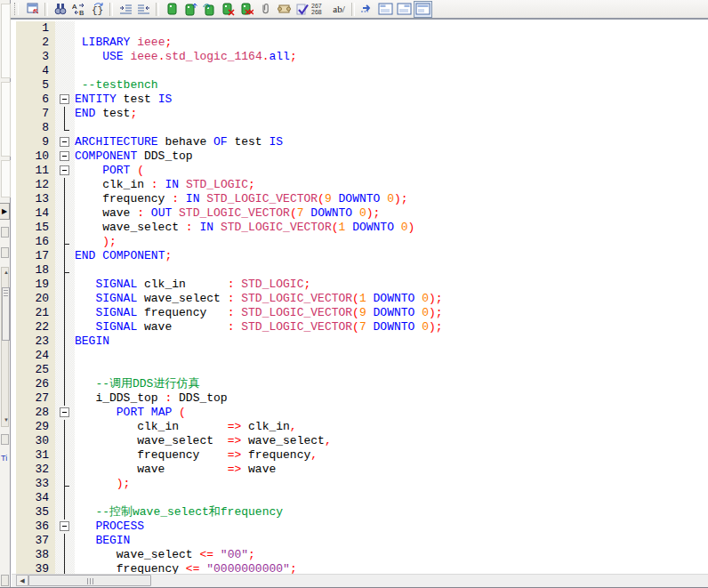 This screenshot has height=588, width=708. Describe the element at coordinates (245, 9) in the screenshot. I see `clear-all-bookmarks-icon` at that location.